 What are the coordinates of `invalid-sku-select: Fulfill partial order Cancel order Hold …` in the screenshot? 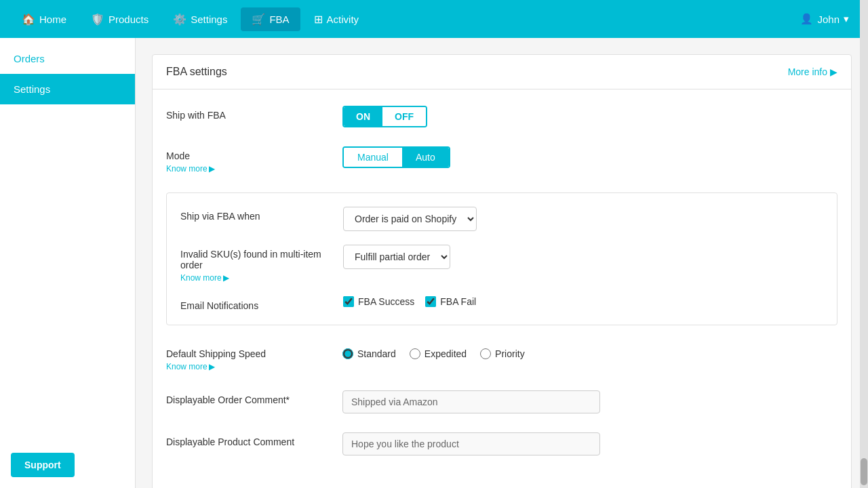 It's located at (397, 257).